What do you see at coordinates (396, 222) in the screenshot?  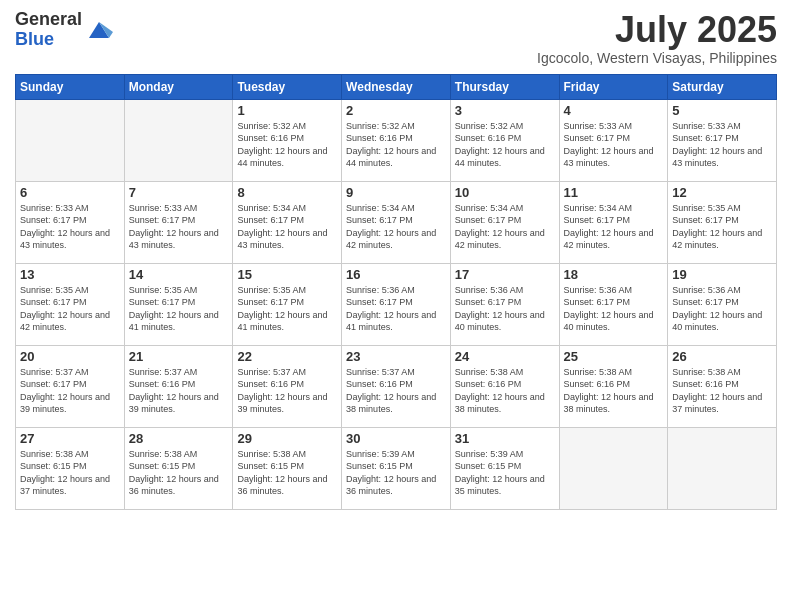 I see `calendar-cell: 9Sunrise: 5:34 AM Sunset: 6:17 PM Daylig…` at bounding box center [396, 222].